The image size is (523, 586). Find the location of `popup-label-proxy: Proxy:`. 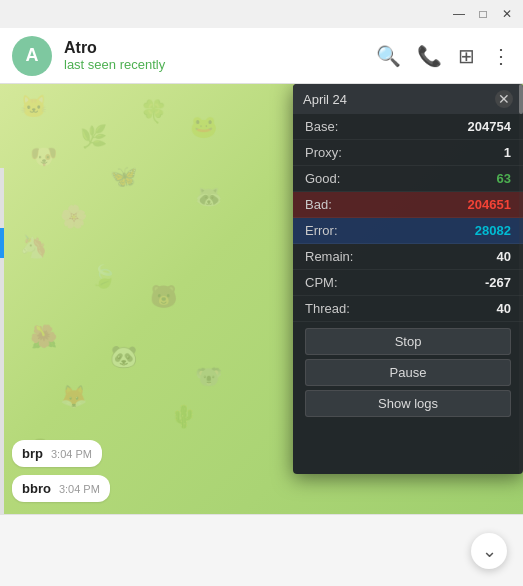

popup-label-proxy: Proxy: is located at coordinates (324, 152).